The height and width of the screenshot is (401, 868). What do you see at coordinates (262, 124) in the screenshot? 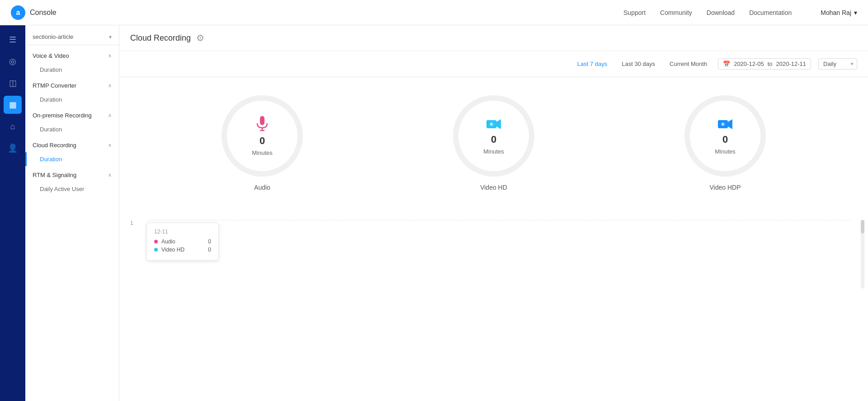
I see `mic-icon` at bounding box center [262, 124].